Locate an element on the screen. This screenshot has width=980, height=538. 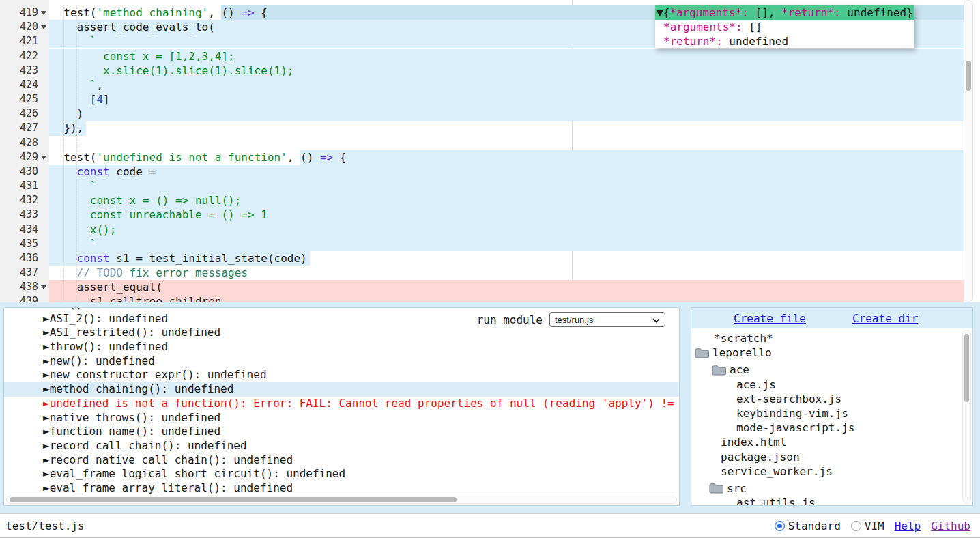
output-row: ►undefined is not a function(): Error: F… is located at coordinates (341, 404).